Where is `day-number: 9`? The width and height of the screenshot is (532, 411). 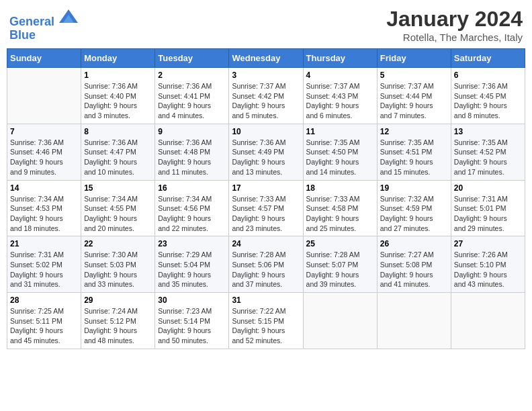
day-number: 9 is located at coordinates (192, 132).